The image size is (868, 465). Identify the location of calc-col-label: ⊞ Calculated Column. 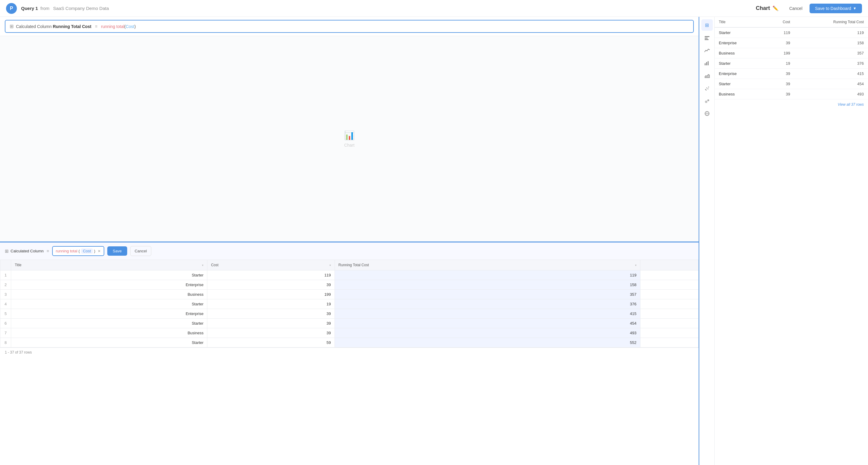
(24, 251).